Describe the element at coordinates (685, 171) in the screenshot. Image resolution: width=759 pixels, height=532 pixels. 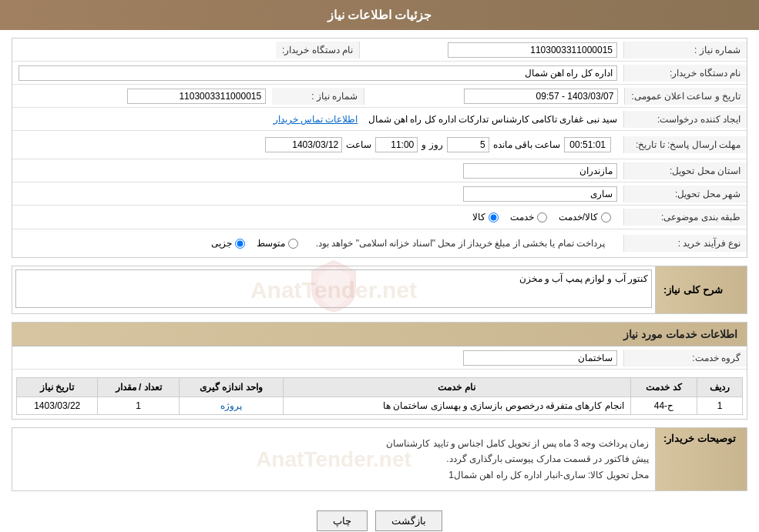
I see `province-label: استان محل تحویل:` at that location.